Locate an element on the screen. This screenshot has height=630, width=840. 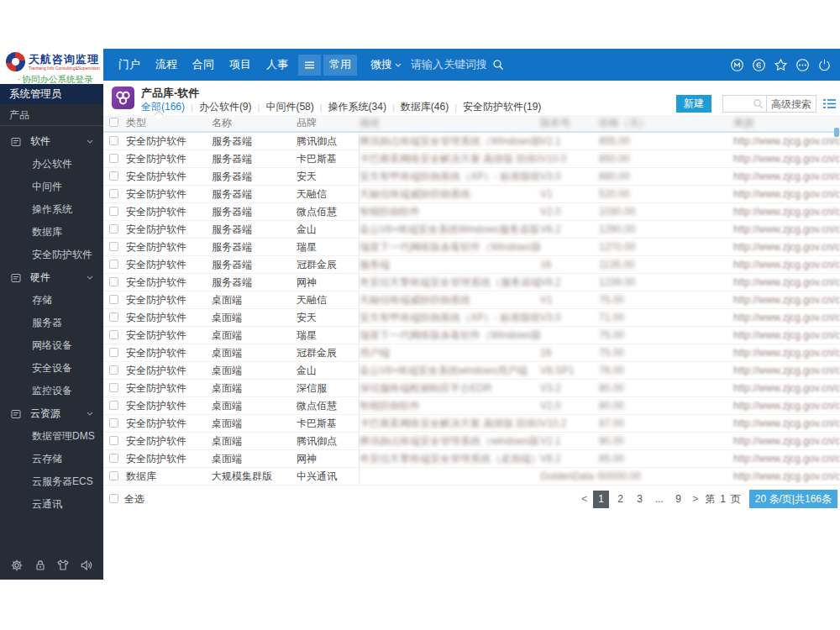
sidebar-item: 网络设备 is located at coordinates (52, 346).